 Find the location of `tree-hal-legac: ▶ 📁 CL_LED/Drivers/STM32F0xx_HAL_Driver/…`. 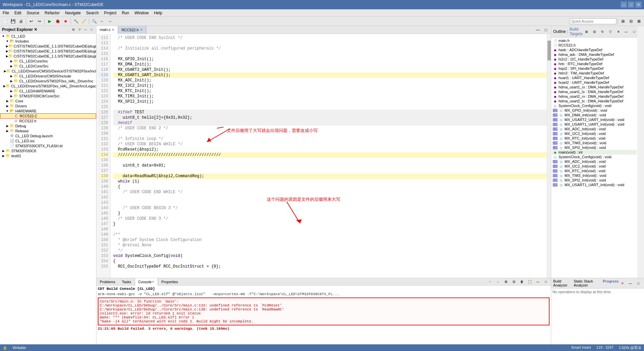

tree-hal-legac: ▶ 📁 CL_LED/Drivers/STM32F0xx_HAL_Driver/… is located at coordinates (48, 86).